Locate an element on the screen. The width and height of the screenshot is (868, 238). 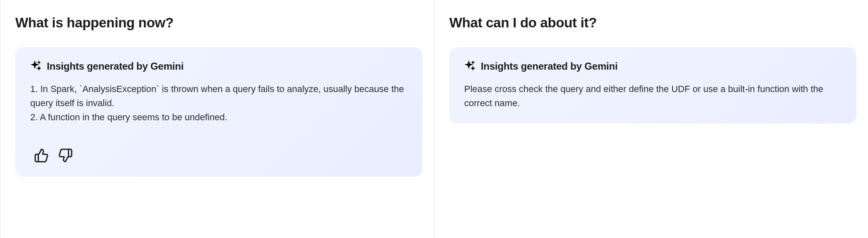
left-heading: What is happening now? is located at coordinates (219, 23).